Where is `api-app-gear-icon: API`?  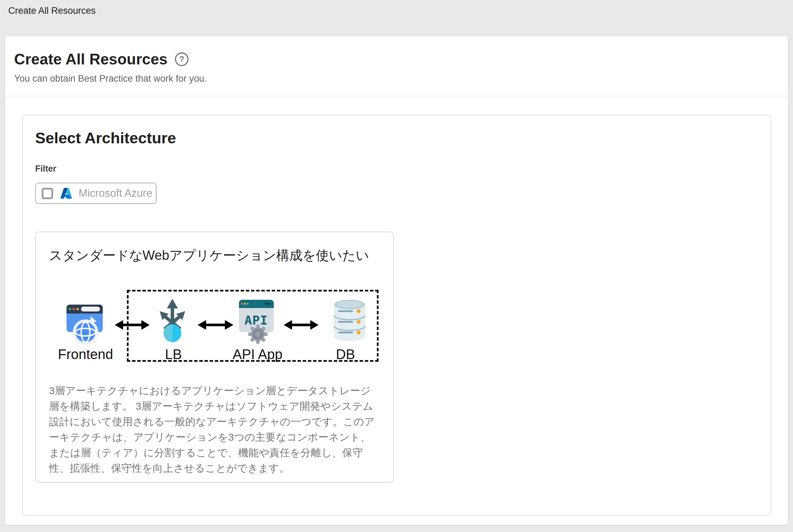 api-app-gear-icon: API is located at coordinates (257, 322).